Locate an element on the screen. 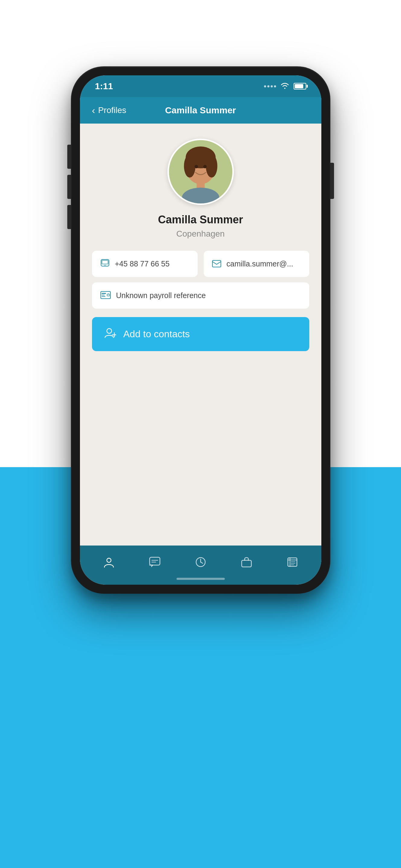  avatar is located at coordinates (201, 172).